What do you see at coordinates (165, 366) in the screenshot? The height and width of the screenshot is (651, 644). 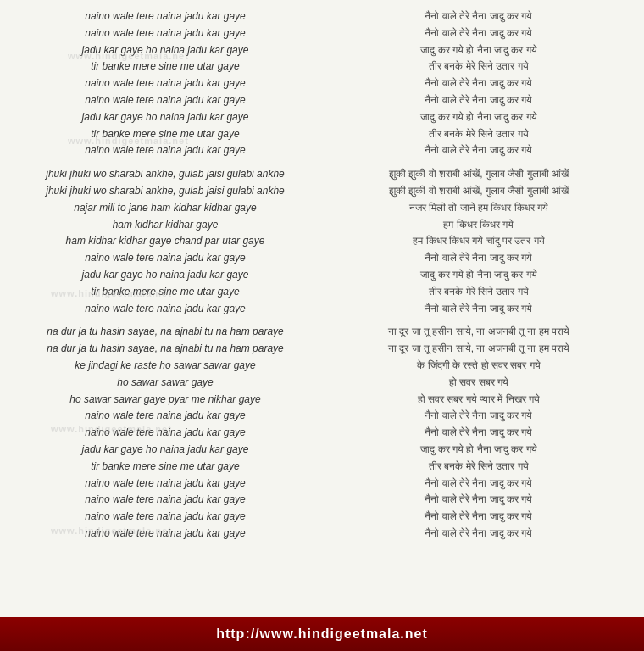 I see `lyric-line: ke jindagi ke raste ho sawar sawar gaye` at bounding box center [165, 366].